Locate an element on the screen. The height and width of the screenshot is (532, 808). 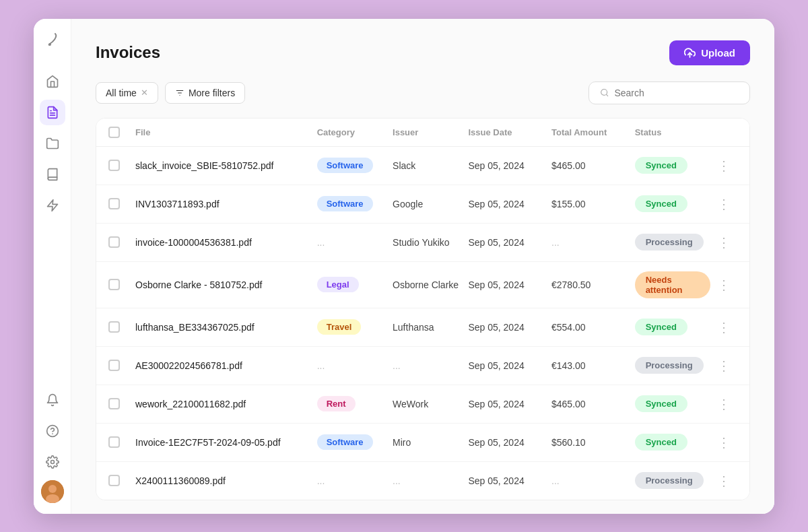
close-icon: ✕ is located at coordinates (144, 93).